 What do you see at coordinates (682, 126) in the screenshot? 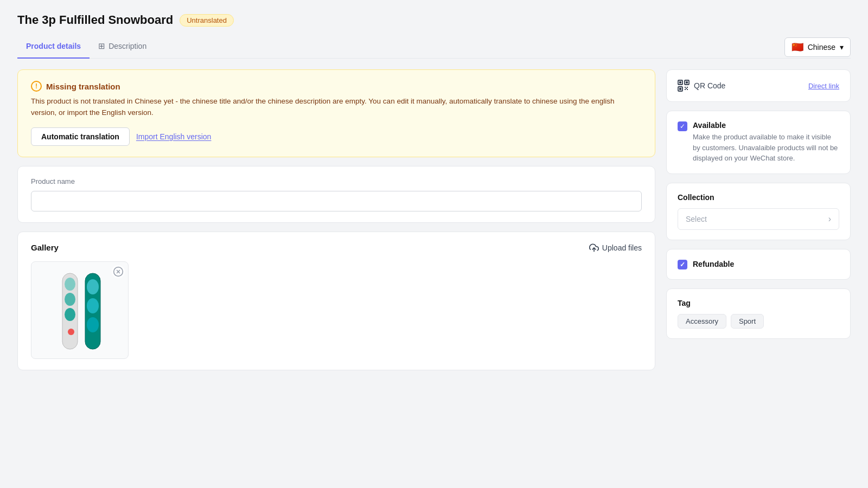
I see `available-checkbox: ✓` at bounding box center [682, 126].